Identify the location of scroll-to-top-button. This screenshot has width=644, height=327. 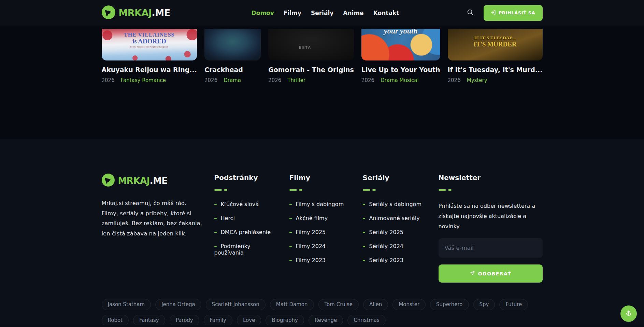
(629, 314).